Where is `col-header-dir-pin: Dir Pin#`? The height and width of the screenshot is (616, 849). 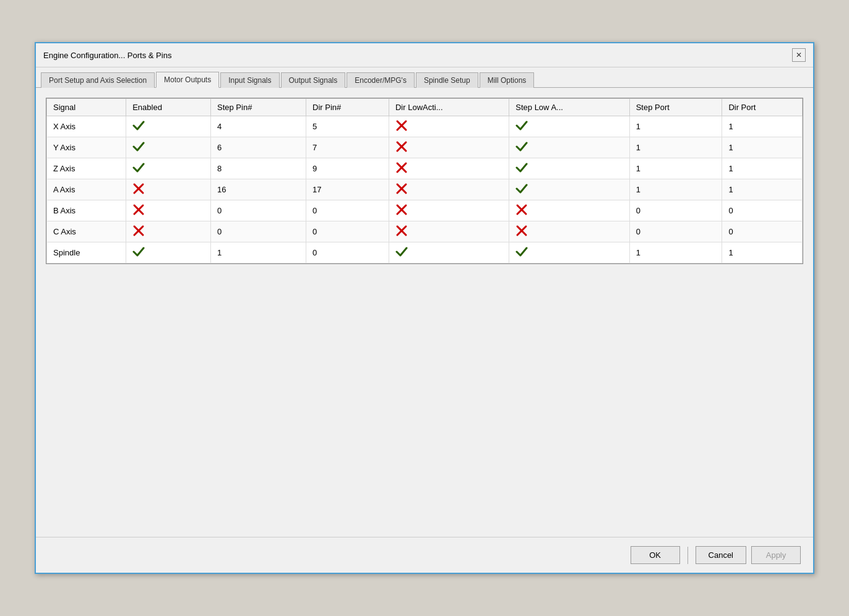
col-header-dir-pin: Dir Pin# is located at coordinates (348, 108).